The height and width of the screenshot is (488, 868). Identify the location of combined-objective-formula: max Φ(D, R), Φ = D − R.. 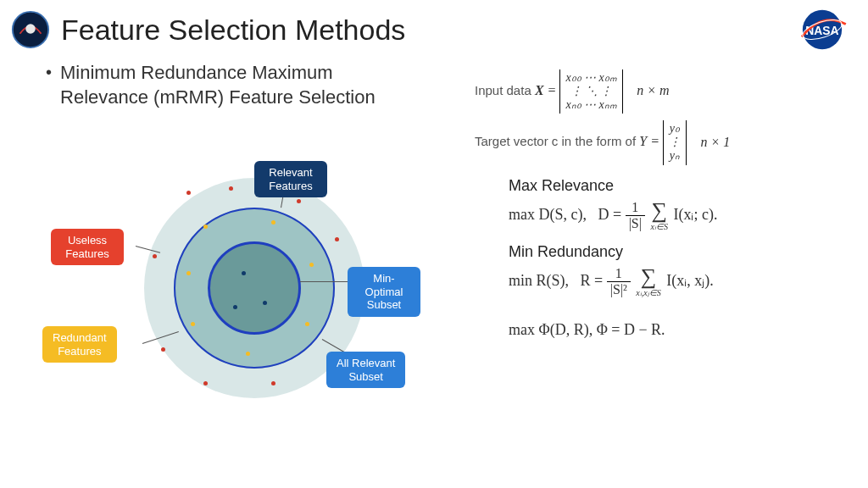
(678, 330).